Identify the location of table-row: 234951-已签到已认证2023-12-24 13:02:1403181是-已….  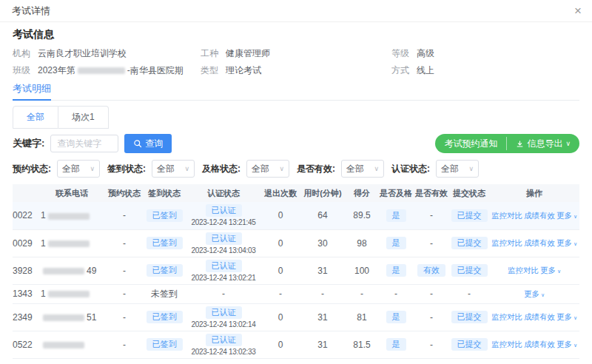
(296, 317).